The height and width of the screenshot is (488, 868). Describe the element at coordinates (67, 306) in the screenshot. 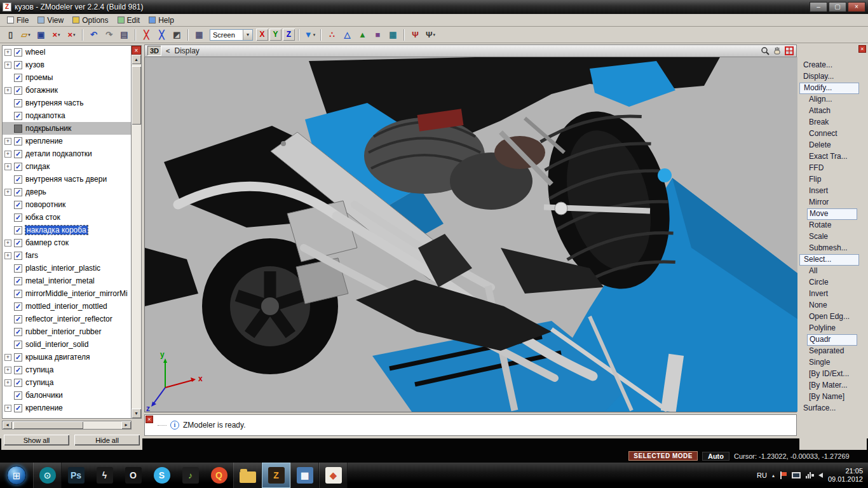

I see `tree-item: ✓mottled_interior_mottled` at that location.